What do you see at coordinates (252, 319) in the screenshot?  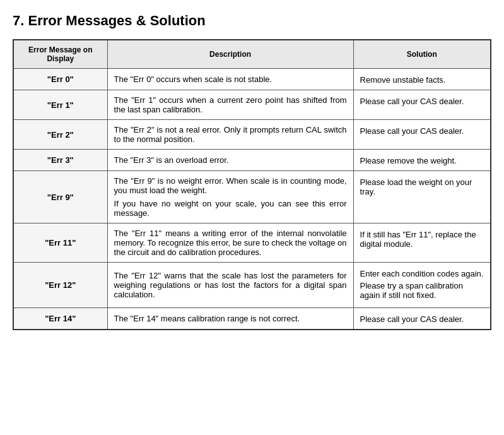 I see `table-row: "Err 14"The "Err 14" means calibration r…` at bounding box center [252, 319].